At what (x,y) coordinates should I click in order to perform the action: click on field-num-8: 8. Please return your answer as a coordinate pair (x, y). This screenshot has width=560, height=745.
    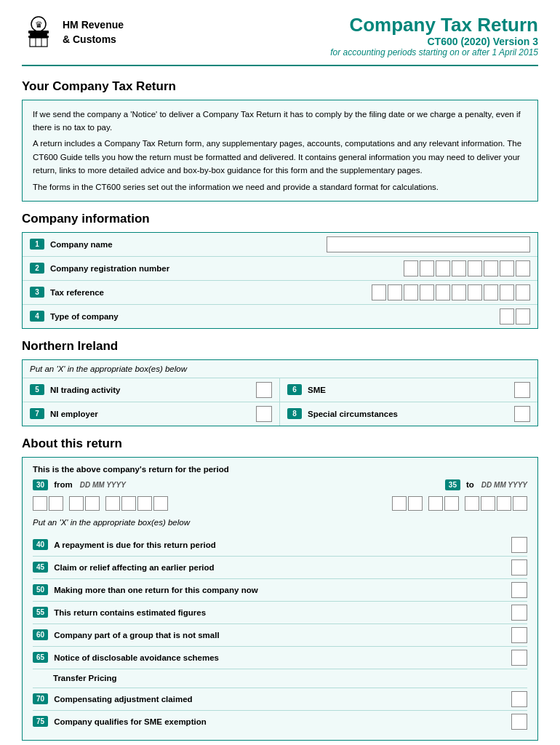
    Looking at the image, I should click on (295, 413).